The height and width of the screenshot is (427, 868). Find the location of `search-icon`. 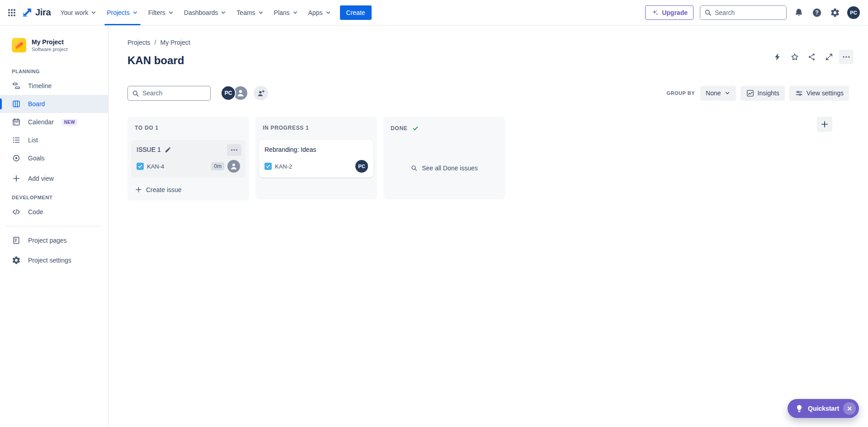

search-icon is located at coordinates (136, 94).